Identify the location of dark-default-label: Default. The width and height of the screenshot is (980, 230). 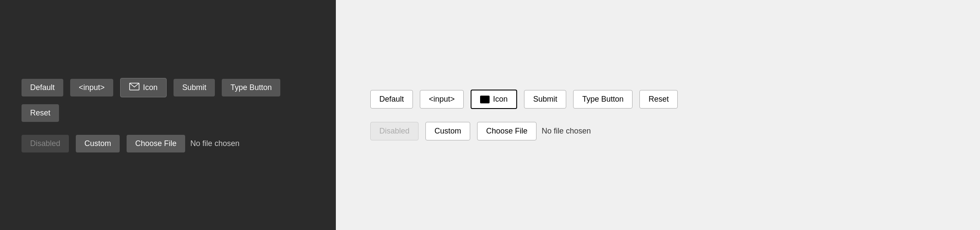
(42, 88).